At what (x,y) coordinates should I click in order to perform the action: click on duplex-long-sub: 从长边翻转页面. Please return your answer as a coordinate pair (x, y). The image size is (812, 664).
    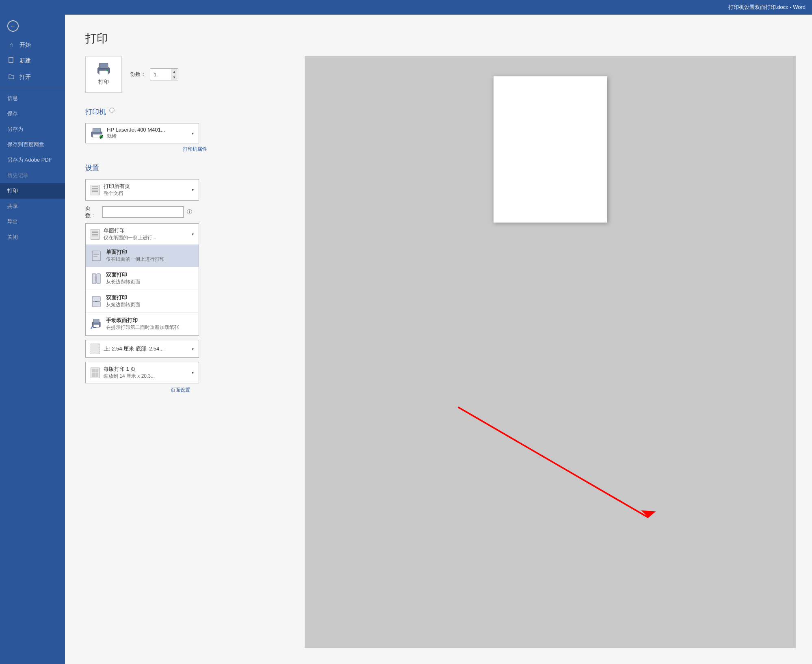
    Looking at the image, I should click on (150, 282).